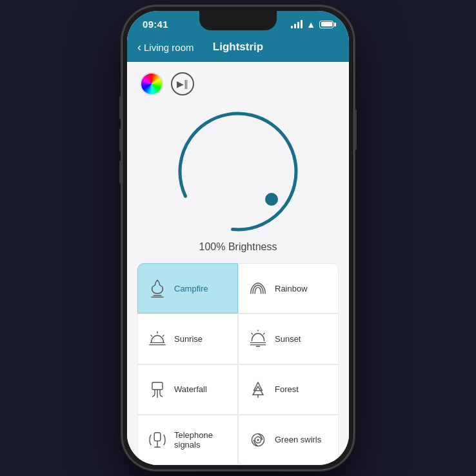 This screenshot has width=476, height=476. What do you see at coordinates (292, 289) in the screenshot?
I see `rainbow-label: Rainbow` at bounding box center [292, 289].